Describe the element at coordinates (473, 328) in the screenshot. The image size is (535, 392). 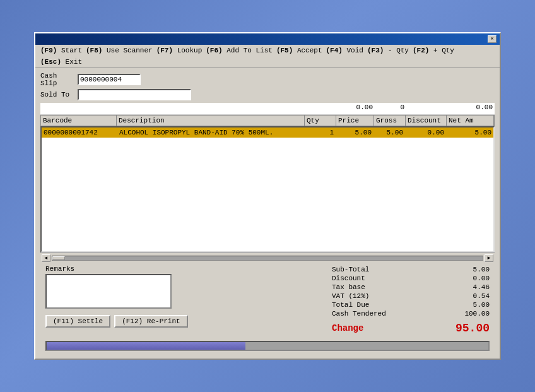
I see `change-value: 95.00` at that location.